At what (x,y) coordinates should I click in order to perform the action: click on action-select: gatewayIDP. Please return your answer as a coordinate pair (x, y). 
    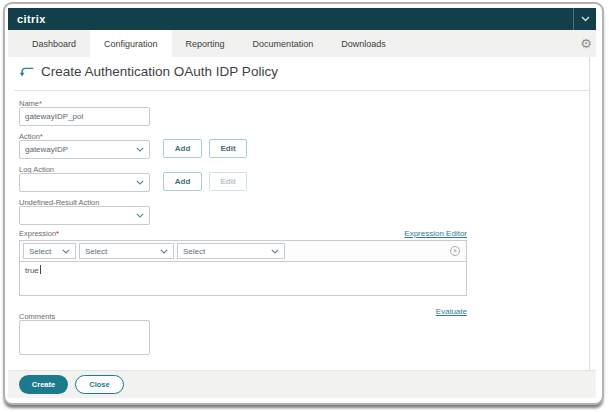
    Looking at the image, I should click on (84, 150).